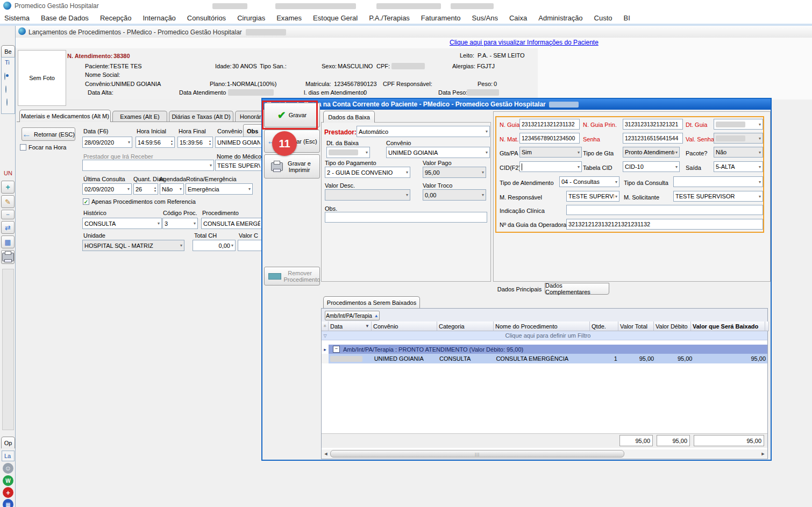 The image size is (812, 507). I want to click on focar-checkbox, so click(23, 147).